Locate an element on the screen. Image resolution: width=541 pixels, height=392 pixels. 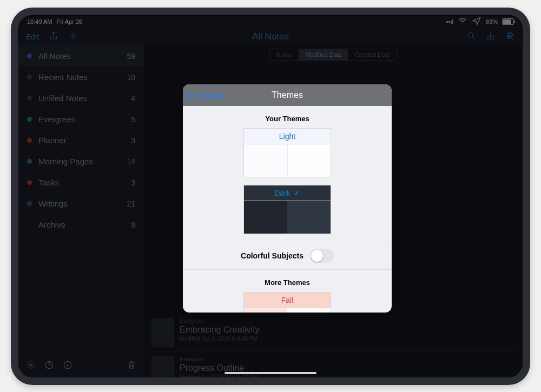
colorful-subjects-label: Colorful Subjects is located at coordinates (272, 256).